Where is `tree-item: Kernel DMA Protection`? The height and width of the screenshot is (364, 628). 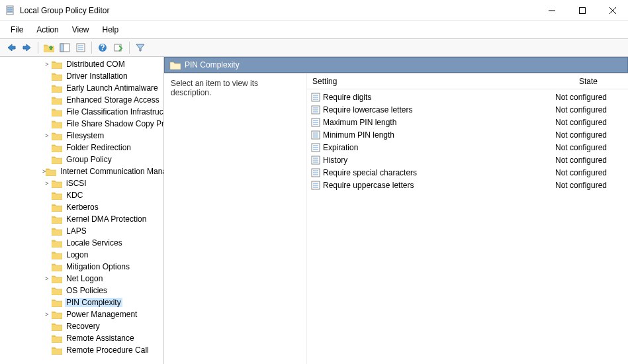
tree-item: Kernel DMA Protection is located at coordinates (82, 219).